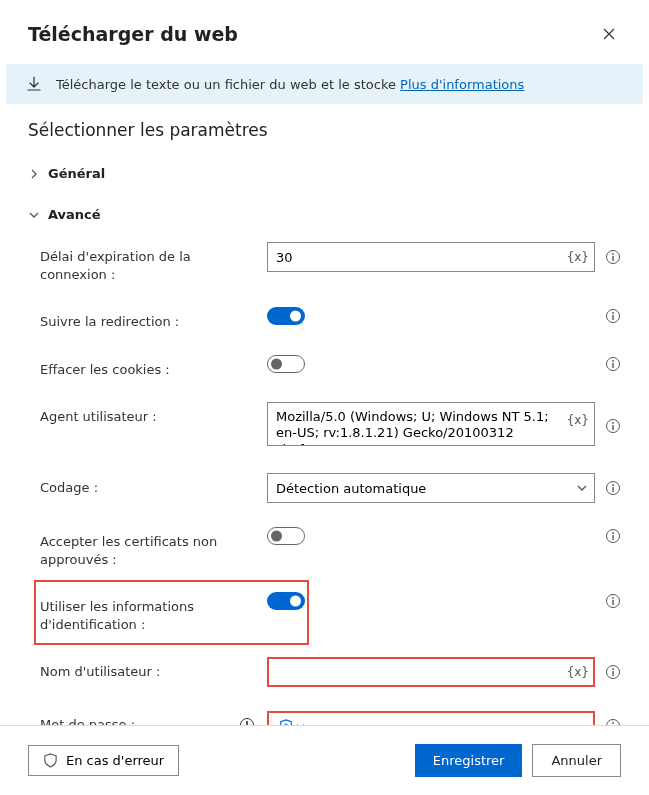  Describe the element at coordinates (324, 174) in the screenshot. I see `section-general: Général` at that location.